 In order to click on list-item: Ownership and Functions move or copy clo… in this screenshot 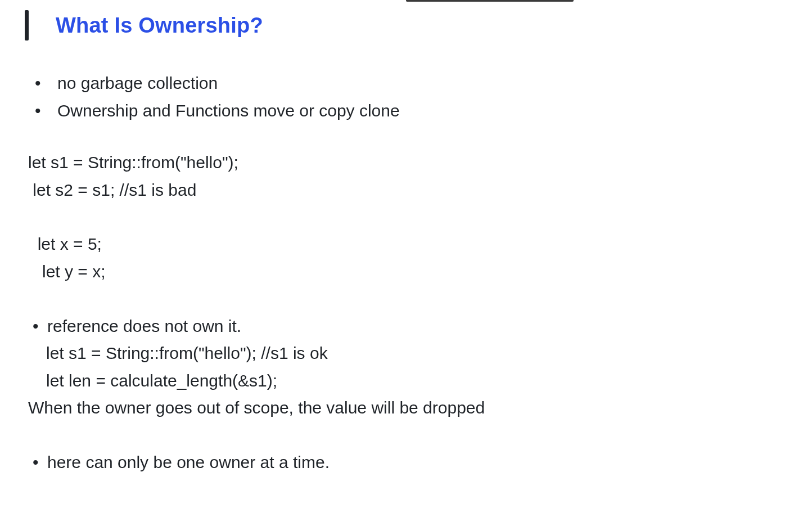, I will do `click(418, 111)`.